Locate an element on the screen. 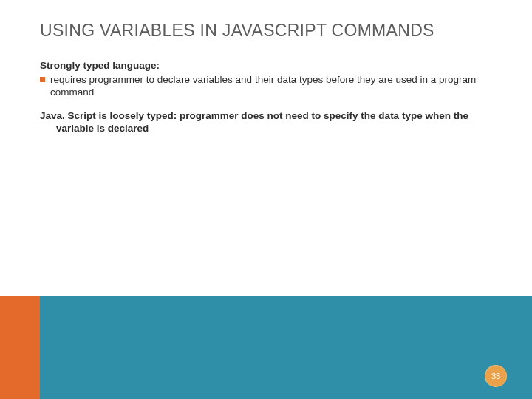 The width and height of the screenshot is (532, 399). page-number-badge: 33 is located at coordinates (496, 376).